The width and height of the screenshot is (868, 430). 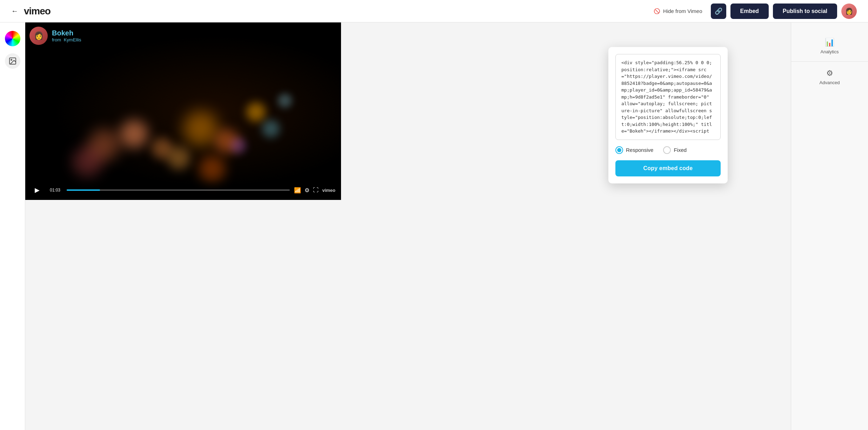 I want to click on responsive-option: Responsive, so click(x=634, y=150).